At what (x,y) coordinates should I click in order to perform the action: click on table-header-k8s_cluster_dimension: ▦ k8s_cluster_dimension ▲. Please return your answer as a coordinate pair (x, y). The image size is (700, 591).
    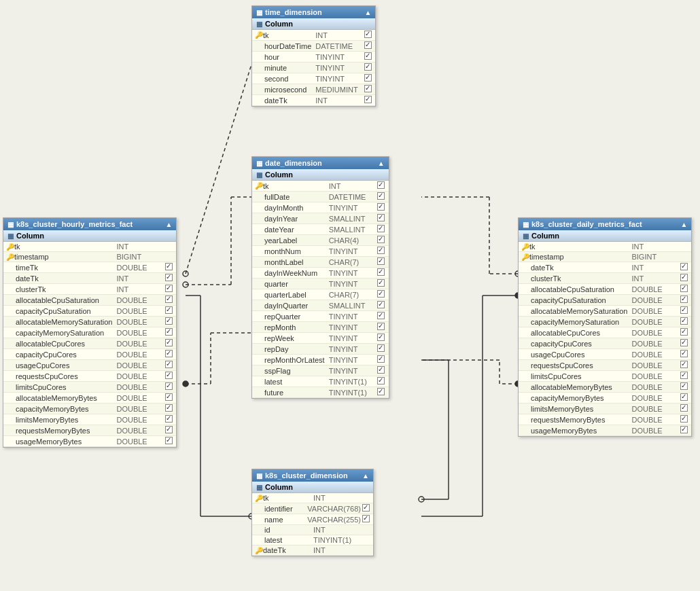
    Looking at the image, I should click on (313, 476).